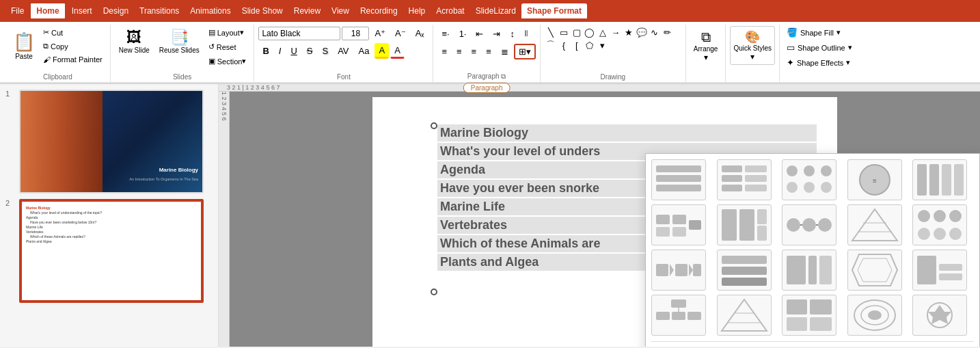 The height and width of the screenshot is (348, 980). Describe the element at coordinates (551, 45) in the screenshot. I see `connector-icon: ⌒` at that location.